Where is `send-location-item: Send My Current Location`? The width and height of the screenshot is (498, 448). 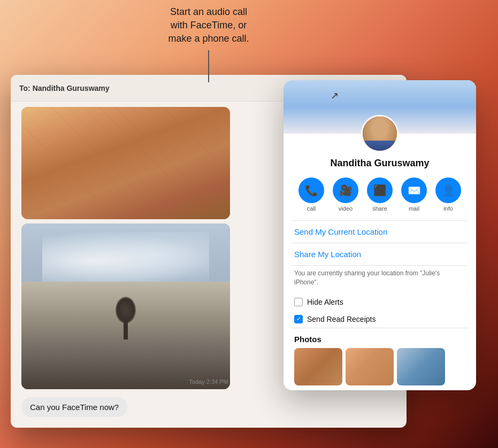
send-location-item: Send My Current Location is located at coordinates (380, 232).